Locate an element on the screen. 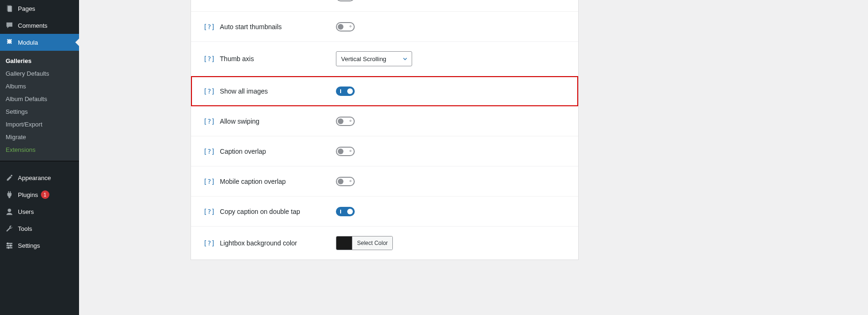  sidebar-item-tools: Tools is located at coordinates (40, 228).